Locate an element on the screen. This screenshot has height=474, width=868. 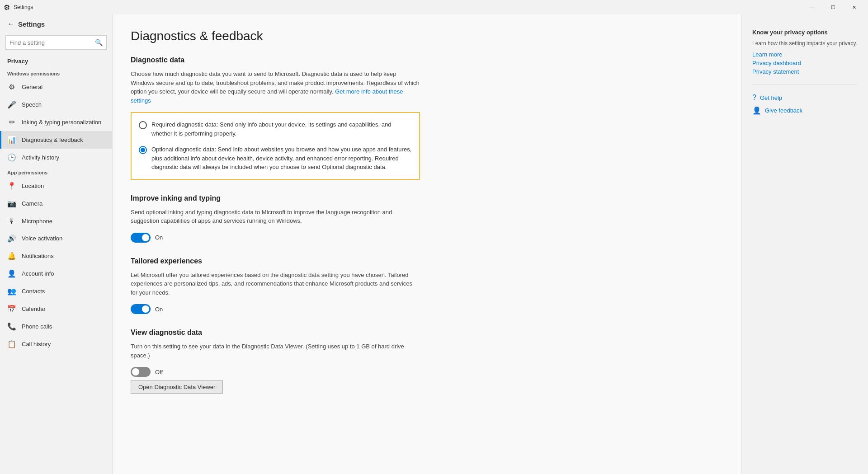
tailored-toggle-label: On is located at coordinates (159, 309).